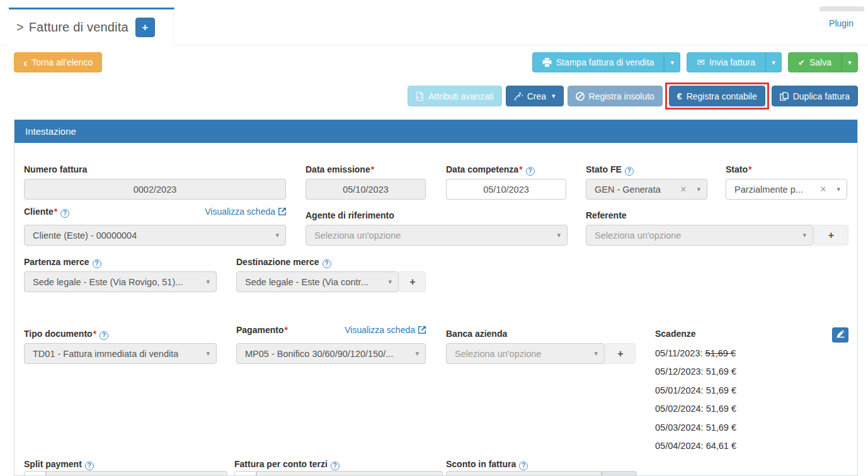  I want to click on print-dropdown-toggle: ▾, so click(672, 62).